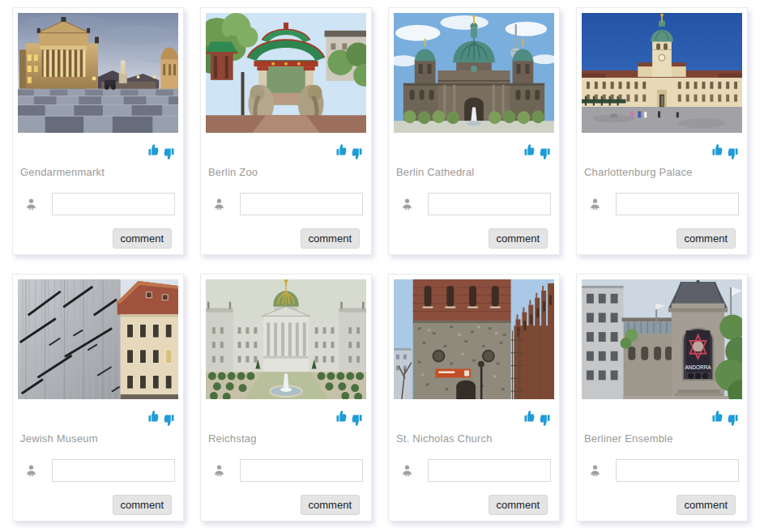 Image resolution: width=764 pixels, height=532 pixels. What do you see at coordinates (98, 131) in the screenshot?
I see `landmark-card: Gendarmenmarkt comment` at bounding box center [98, 131].